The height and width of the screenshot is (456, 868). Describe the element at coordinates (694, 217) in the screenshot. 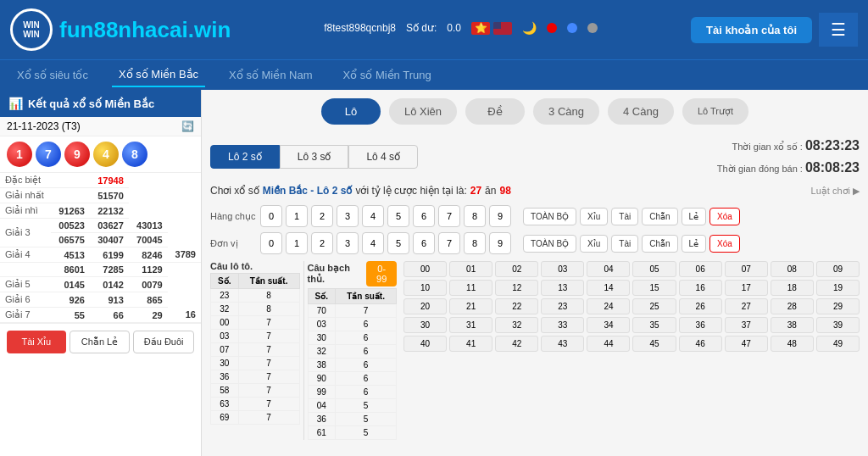

I see `hc-le-btn: Lẻ` at that location.